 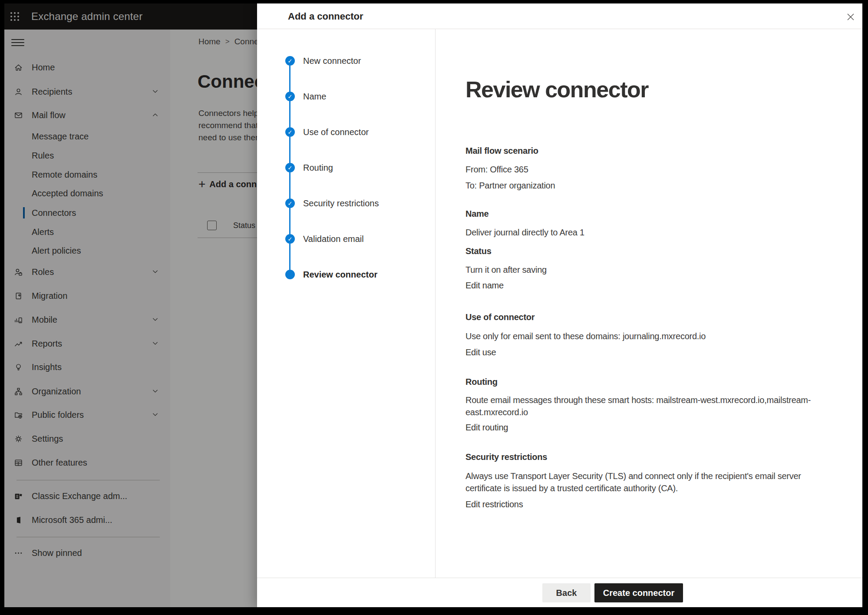 I want to click on create-connector-button: Create connector, so click(x=639, y=593).